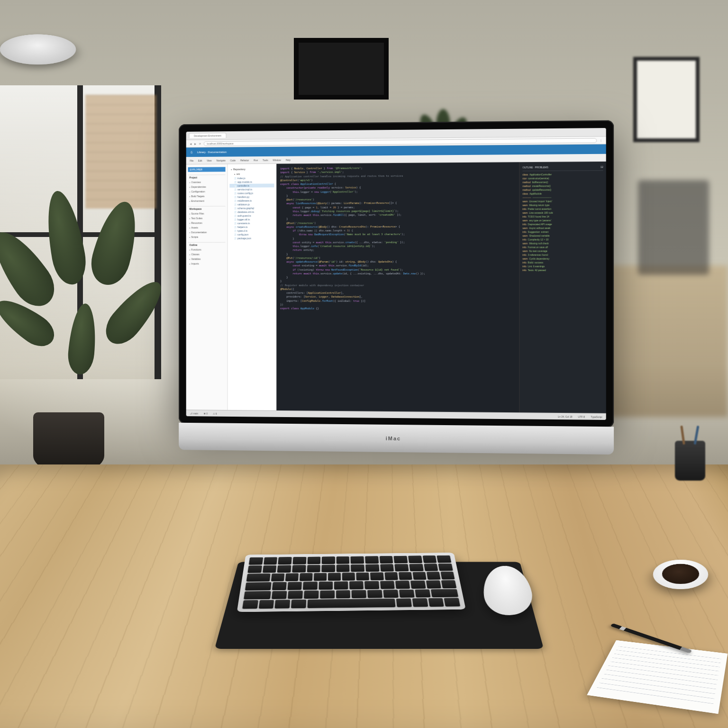 The width and height of the screenshot is (728, 728). Describe the element at coordinates (288, 160) in the screenshot. I see `menu-help: Help` at that location.